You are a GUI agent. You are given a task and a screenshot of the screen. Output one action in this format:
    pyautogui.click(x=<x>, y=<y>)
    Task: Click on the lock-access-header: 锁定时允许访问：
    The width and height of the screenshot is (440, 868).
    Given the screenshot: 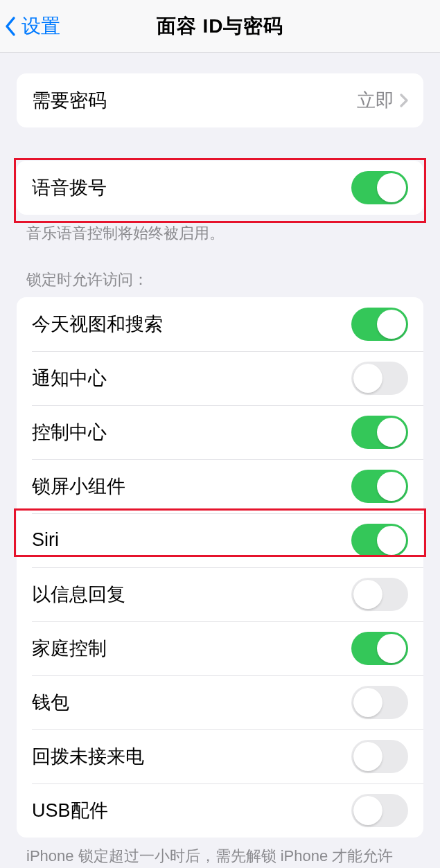 What is the action you would take?
    pyautogui.click(x=220, y=280)
    